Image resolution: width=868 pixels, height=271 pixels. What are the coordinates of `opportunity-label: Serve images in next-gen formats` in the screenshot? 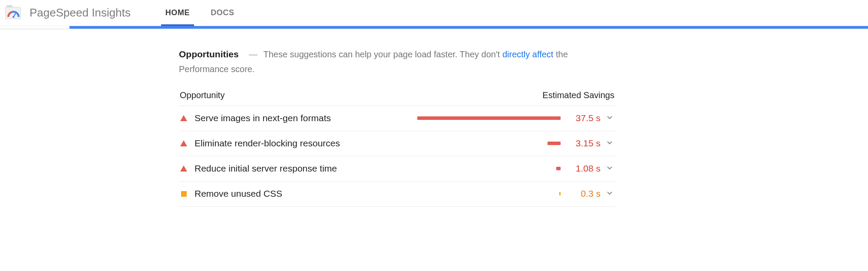 It's located at (263, 118).